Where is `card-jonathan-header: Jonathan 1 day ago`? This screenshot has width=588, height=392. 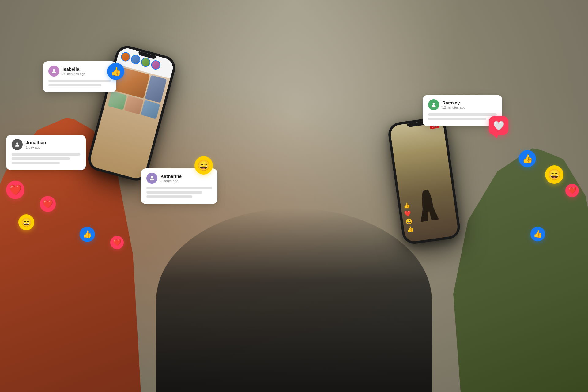
card-jonathan-header: Jonathan 1 day ago is located at coordinates (46, 145).